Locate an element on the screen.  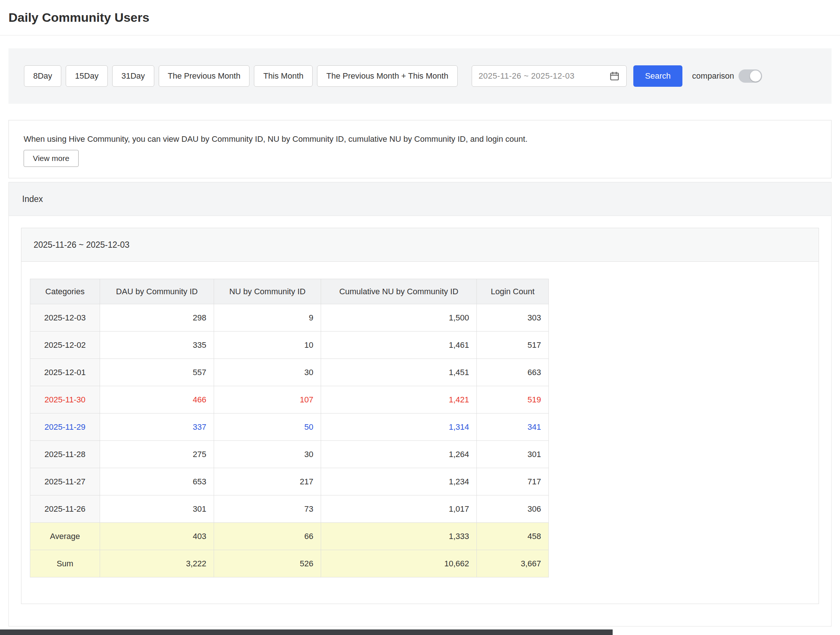
row-value: 10 is located at coordinates (268, 345).